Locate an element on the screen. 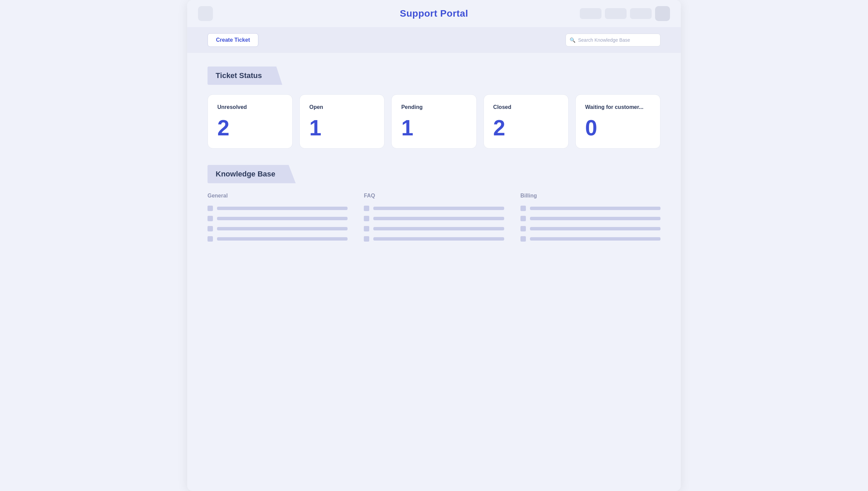 The height and width of the screenshot is (491, 868). header-right is located at coordinates (625, 14).